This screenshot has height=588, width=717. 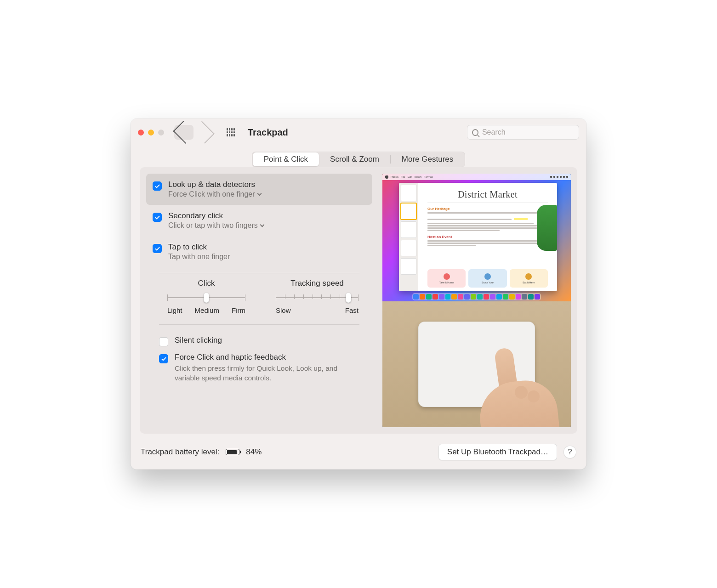 I want to click on preview-desktop: PagesFileEditInsertFormat District Marke…, so click(x=477, y=237).